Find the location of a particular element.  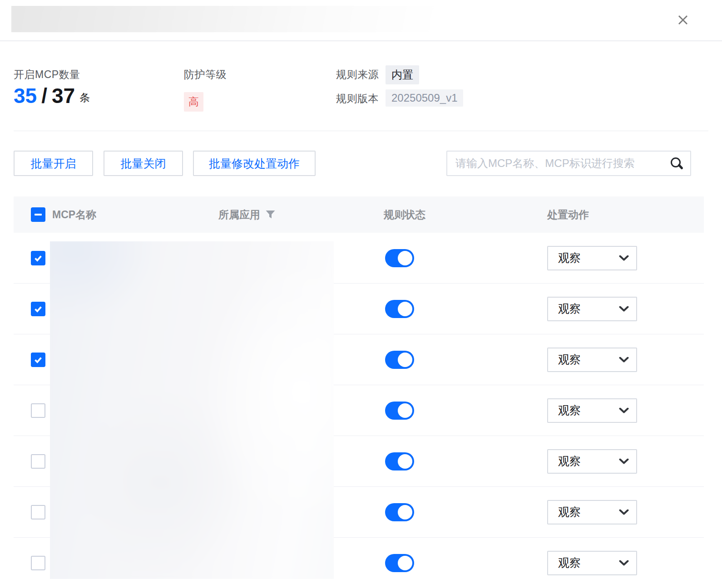

column-header-app-label: 所属应用 is located at coordinates (239, 215).